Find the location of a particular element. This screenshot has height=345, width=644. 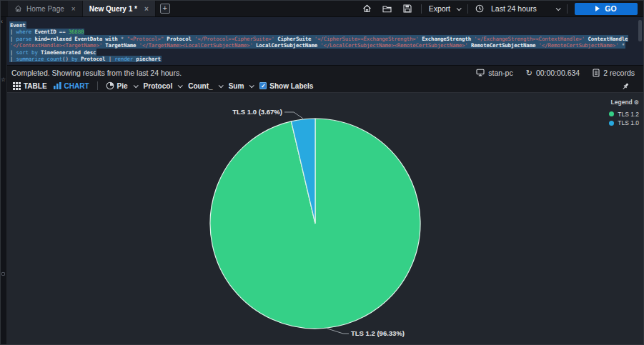

legend-title: Legend is located at coordinates (622, 102).